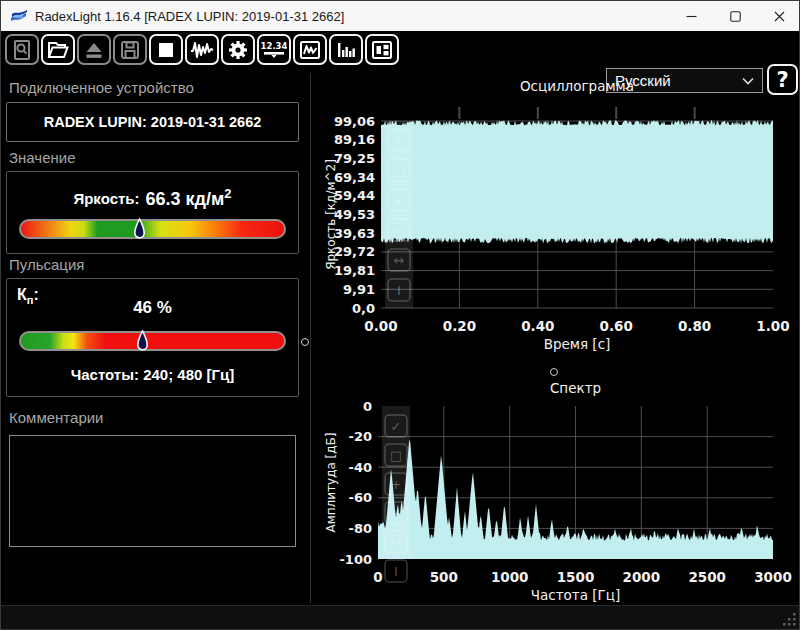 The height and width of the screenshot is (630, 800). I want to click on pulsation-panel: Кп: 46 % Частоты: 240; 480 [Гц], so click(152, 338).